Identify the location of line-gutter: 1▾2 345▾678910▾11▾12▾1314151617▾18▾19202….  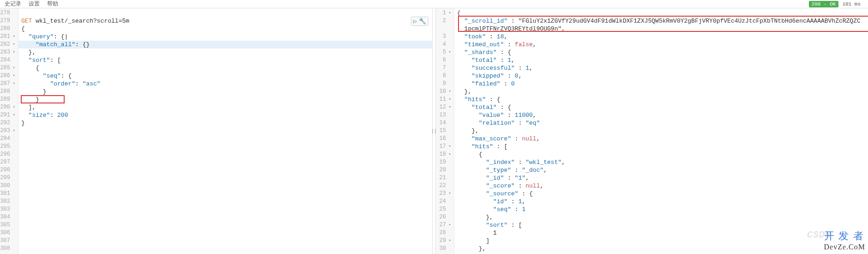
(445, 131).